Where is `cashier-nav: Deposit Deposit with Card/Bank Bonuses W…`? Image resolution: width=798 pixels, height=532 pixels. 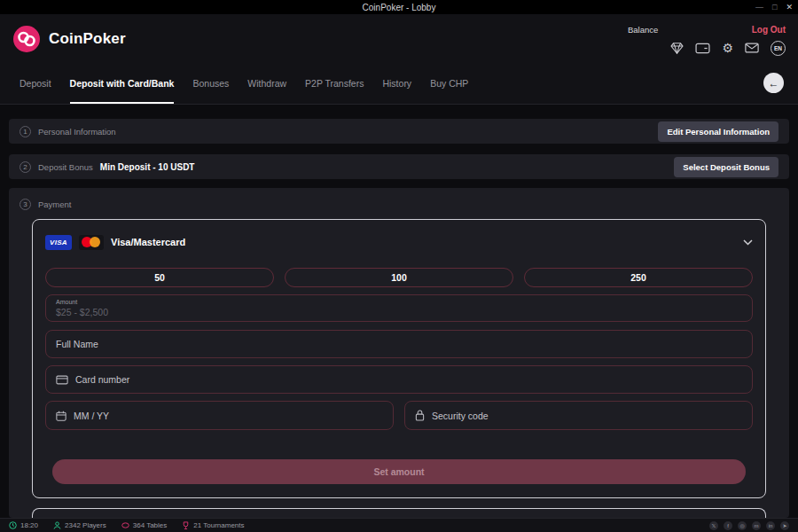
cashier-nav: Deposit Deposit with Card/Bank Bonuses W… is located at coordinates (399, 84).